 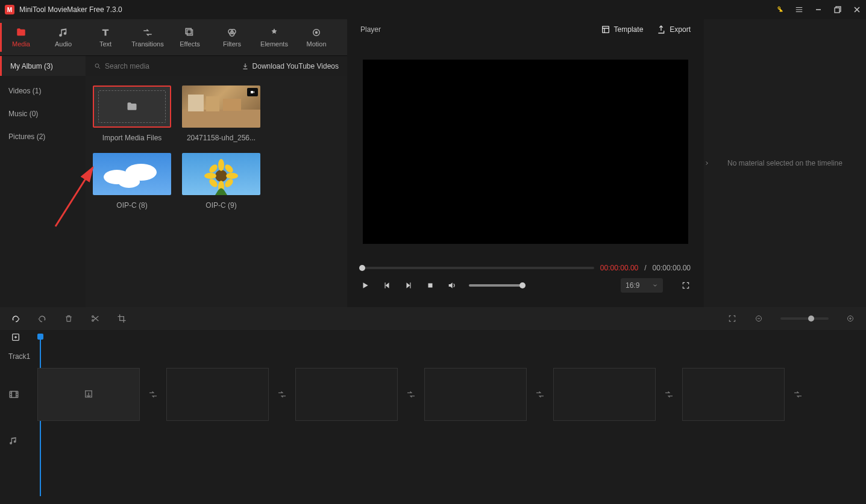 What do you see at coordinates (132, 107) in the screenshot?
I see `import-media-button` at bounding box center [132, 107].